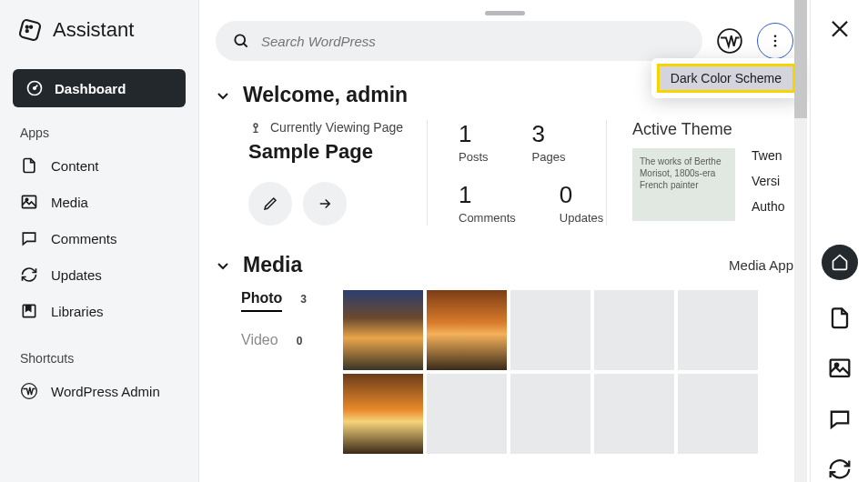  Describe the element at coordinates (99, 238) in the screenshot. I see `sidebar-item-comments: Comments` at that location.